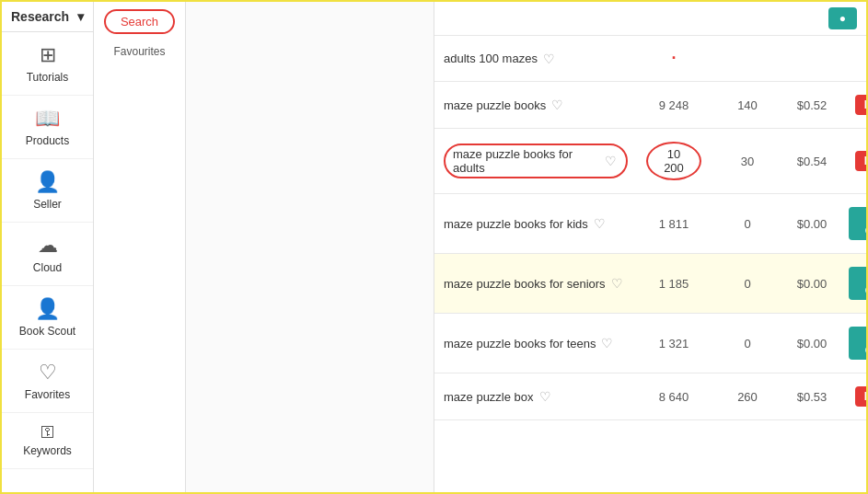 The width and height of the screenshot is (868, 494). I want to click on keyword-oval-highlight: maze puzzle books for adults ♡, so click(536, 161).